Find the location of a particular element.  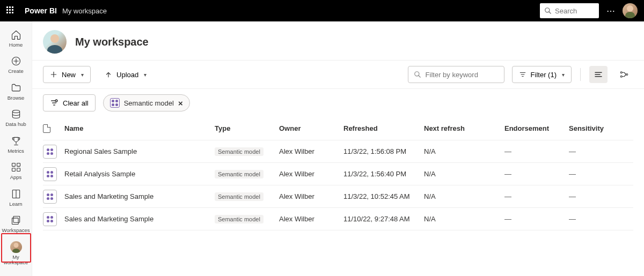

col-owner: Owner is located at coordinates (311, 129).